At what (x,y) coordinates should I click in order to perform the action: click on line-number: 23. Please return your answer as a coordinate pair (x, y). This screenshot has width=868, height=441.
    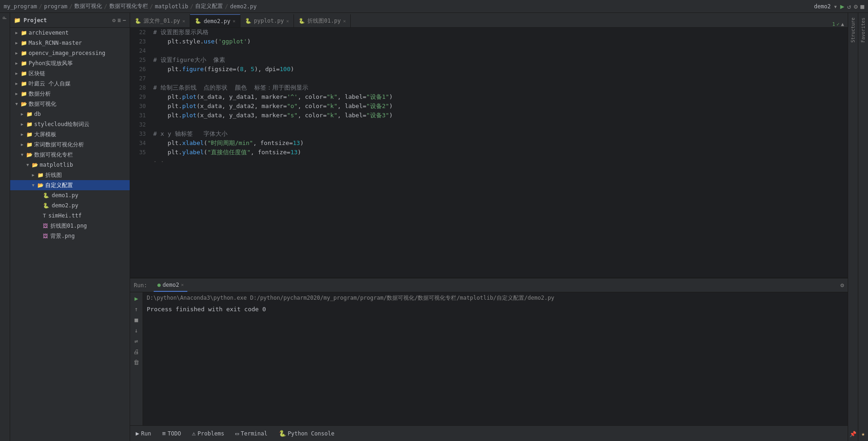
    Looking at the image, I should click on (142, 42).